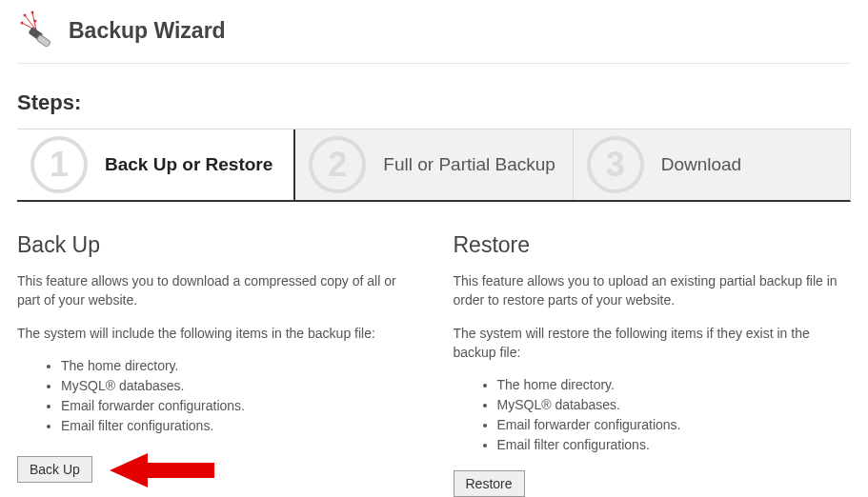 This screenshot has height=497, width=868. Describe the element at coordinates (434, 103) in the screenshot. I see `steps-label: Steps:` at that location.